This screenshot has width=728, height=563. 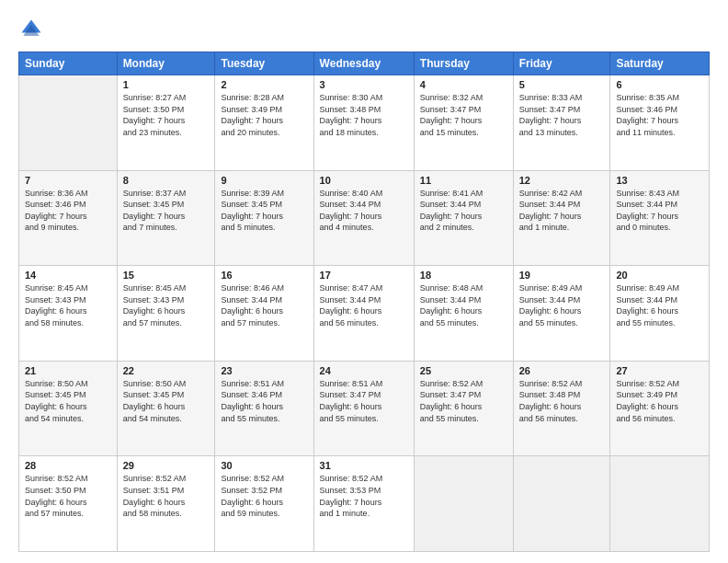 I want to click on day-info: Sunrise: 8:49 AM Sunset: 3:44 PM Dayligh…, so click(x=660, y=305).